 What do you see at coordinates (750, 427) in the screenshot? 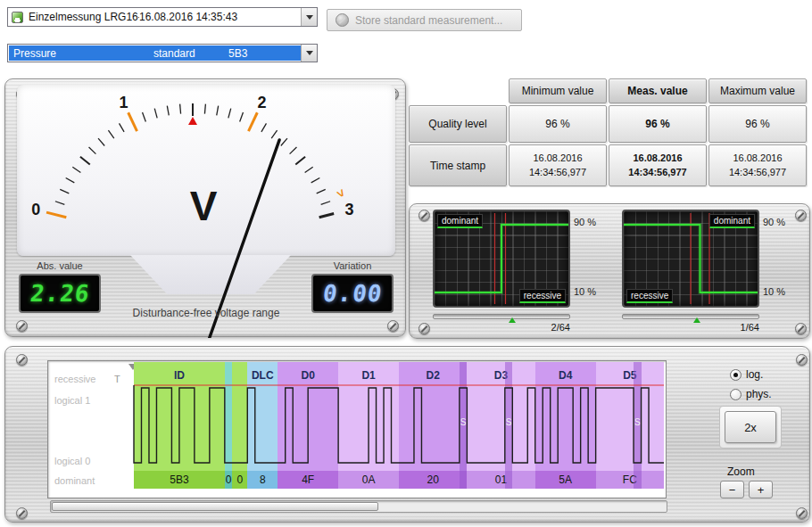
I see `zoom-2x-button: 2x` at bounding box center [750, 427].